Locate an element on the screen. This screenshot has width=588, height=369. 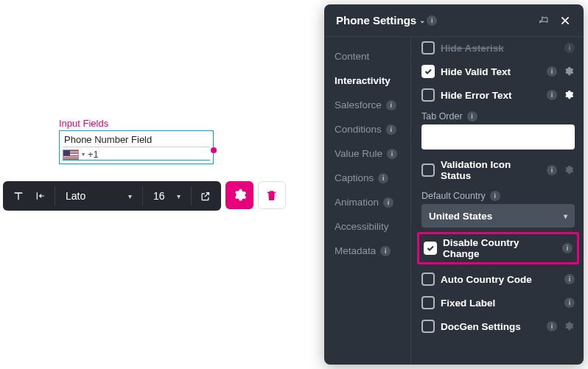
row-auto-country-code: Auto Country Code i is located at coordinates (498, 279).